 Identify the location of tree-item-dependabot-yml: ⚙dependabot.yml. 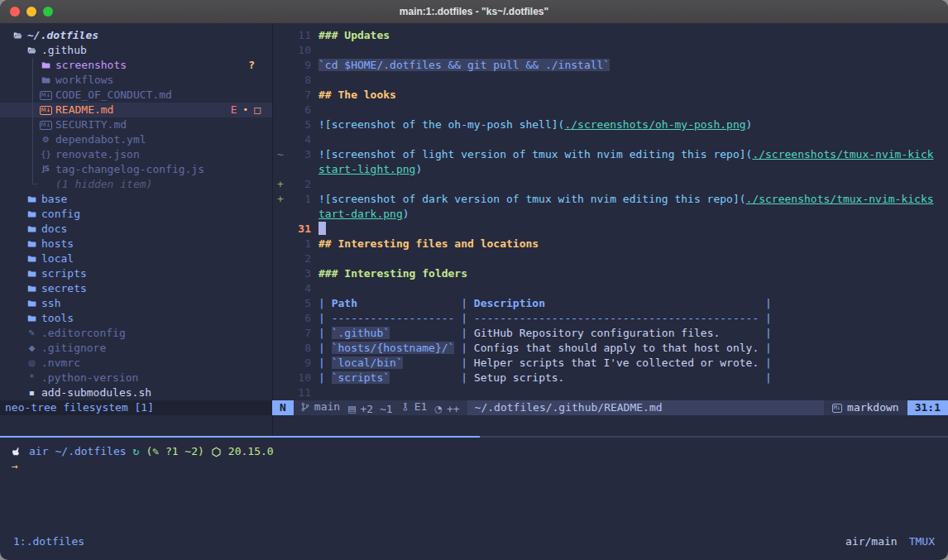
(136, 140).